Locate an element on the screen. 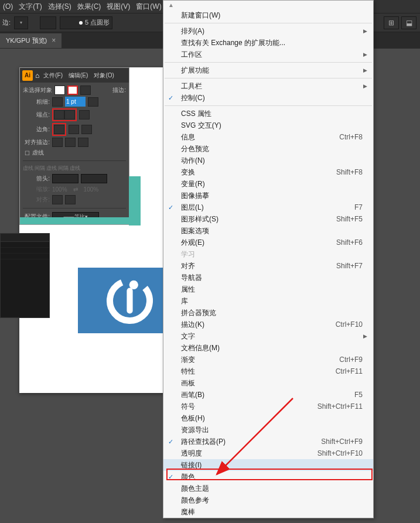 The image size is (420, 523). menu-item: 透明度Shift+Ctrl+F10 is located at coordinates (268, 453).